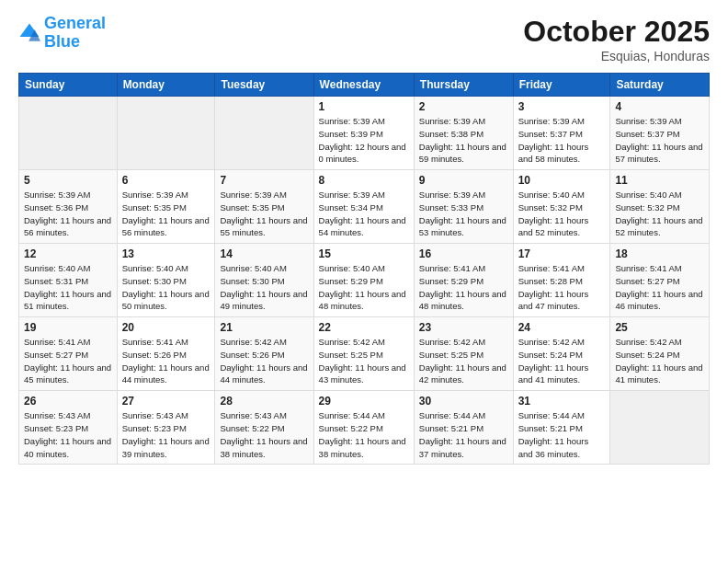 This screenshot has height=563, width=728. What do you see at coordinates (463, 207) in the screenshot?
I see `calendar-cell: 9Sunrise: 5:39 AMSunset: 5:33 PMDaylight…` at bounding box center [463, 207].